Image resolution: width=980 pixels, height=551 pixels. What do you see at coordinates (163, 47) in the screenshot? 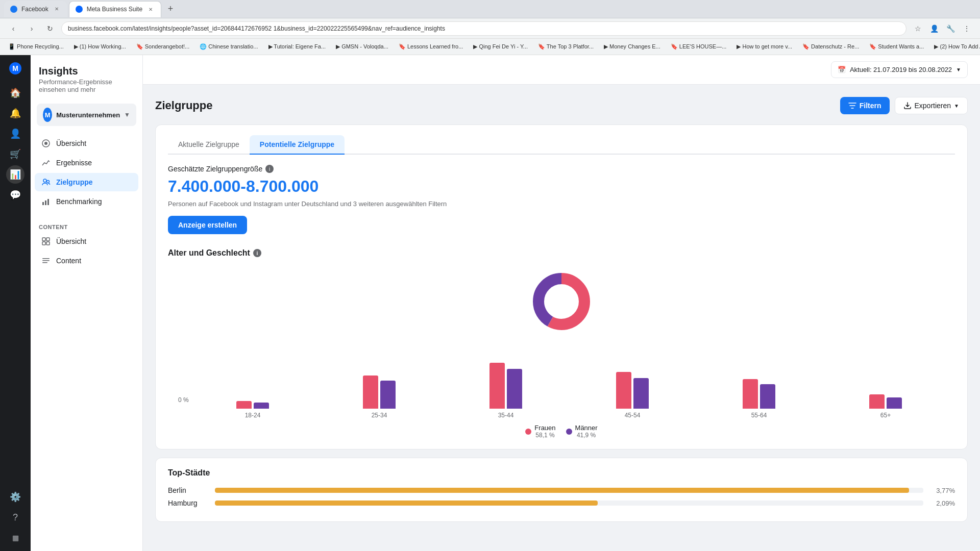
I see `bookmark-sonder: 🔖 Sonderangebot!...` at bounding box center [163, 47].